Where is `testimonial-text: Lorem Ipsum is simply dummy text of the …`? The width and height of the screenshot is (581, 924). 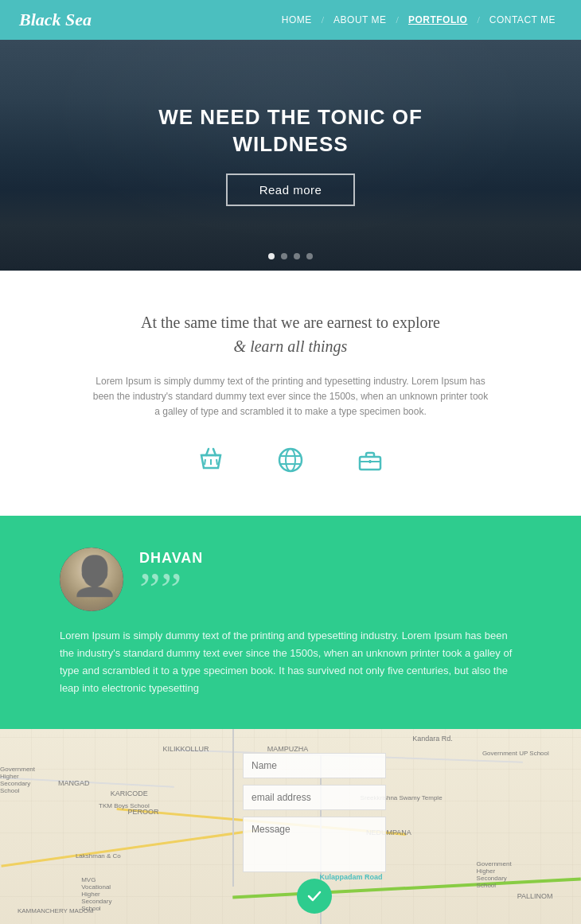 testimonial-text: Lorem Ipsum is simply dummy text of the … is located at coordinates (290, 662).